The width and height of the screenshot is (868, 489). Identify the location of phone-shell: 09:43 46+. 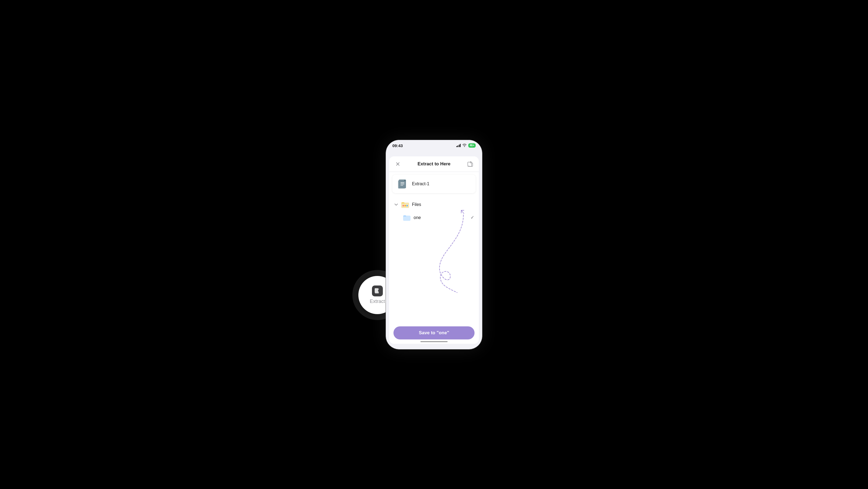
(434, 244).